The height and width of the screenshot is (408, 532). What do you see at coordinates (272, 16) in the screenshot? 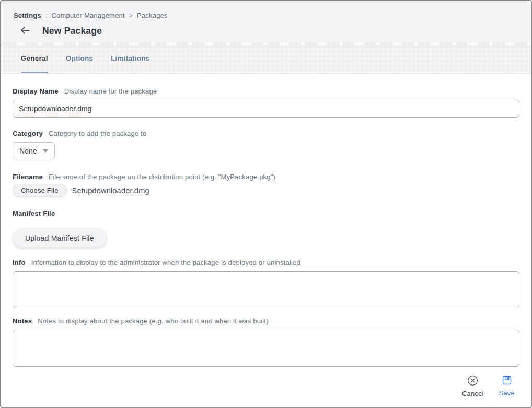
I see `breadcrumb: Settings : Computer Management > Package…` at bounding box center [272, 16].